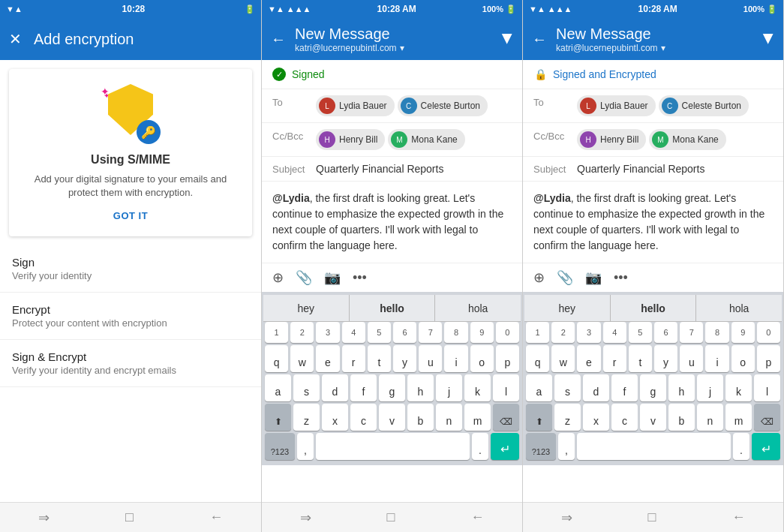  What do you see at coordinates (738, 518) in the screenshot?
I see `nav-back-3: ←` at bounding box center [738, 518].